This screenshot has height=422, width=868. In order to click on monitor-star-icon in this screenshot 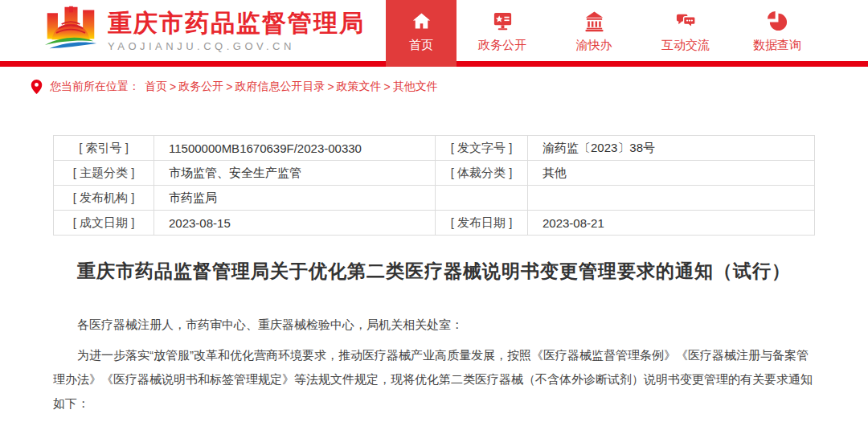, I will do `click(503, 21)`.